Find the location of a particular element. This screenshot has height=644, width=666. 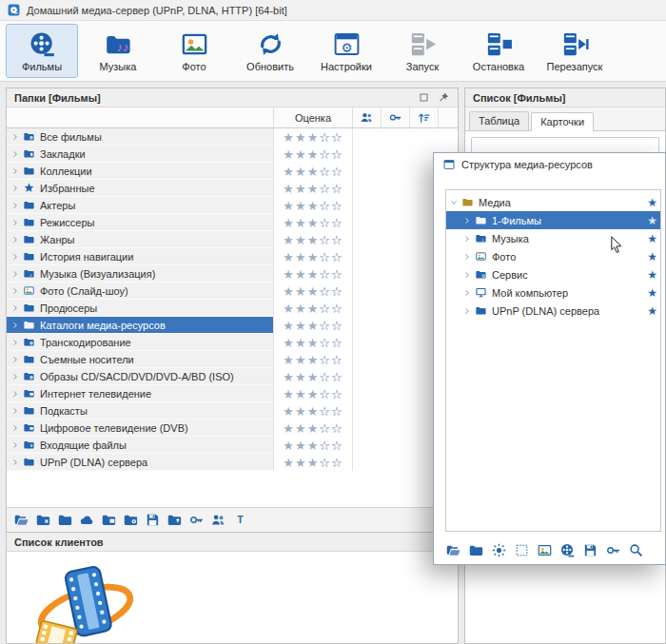

folder-row: Закладки★★★☆☆ is located at coordinates (232, 154).